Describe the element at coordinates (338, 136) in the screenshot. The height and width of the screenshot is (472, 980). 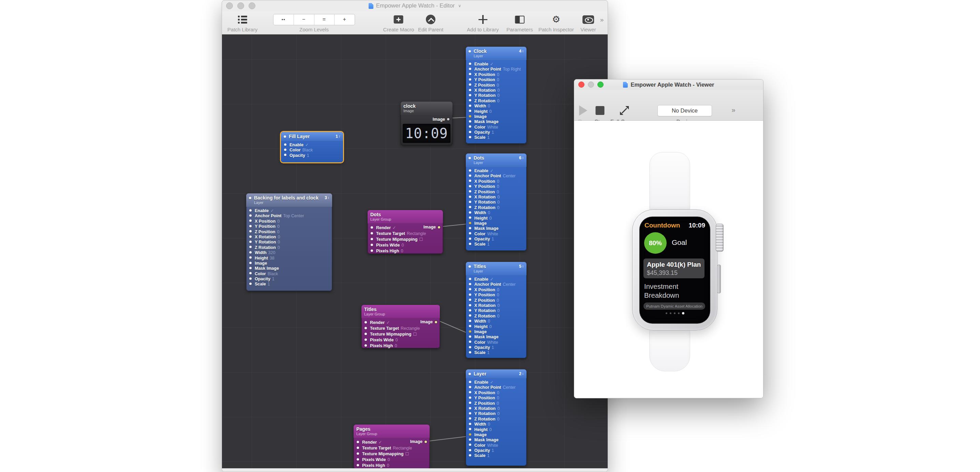
I see `node-count-badge: 1↕` at that location.